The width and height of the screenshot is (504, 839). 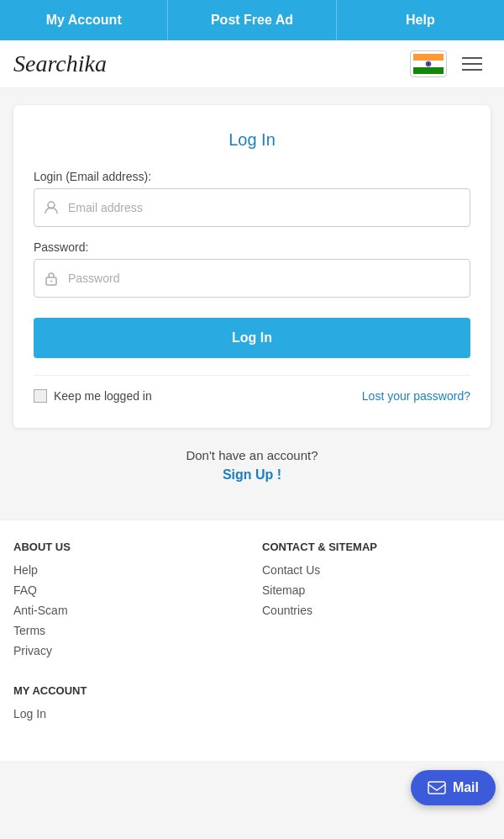 I want to click on password-form-group: Password:, so click(x=252, y=269).